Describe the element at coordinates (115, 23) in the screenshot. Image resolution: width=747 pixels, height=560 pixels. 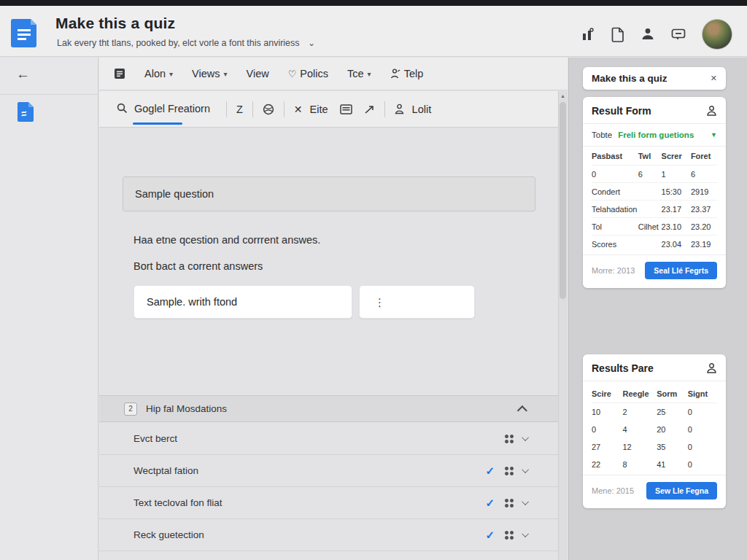
I see `page-title: Make this a quiz` at that location.